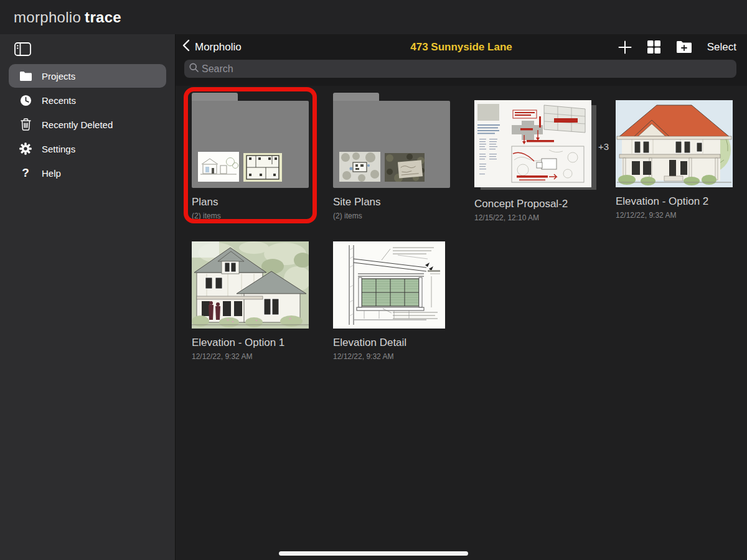 This screenshot has height=560, width=747. What do you see at coordinates (26, 100) in the screenshot?
I see `clock-icon` at bounding box center [26, 100].